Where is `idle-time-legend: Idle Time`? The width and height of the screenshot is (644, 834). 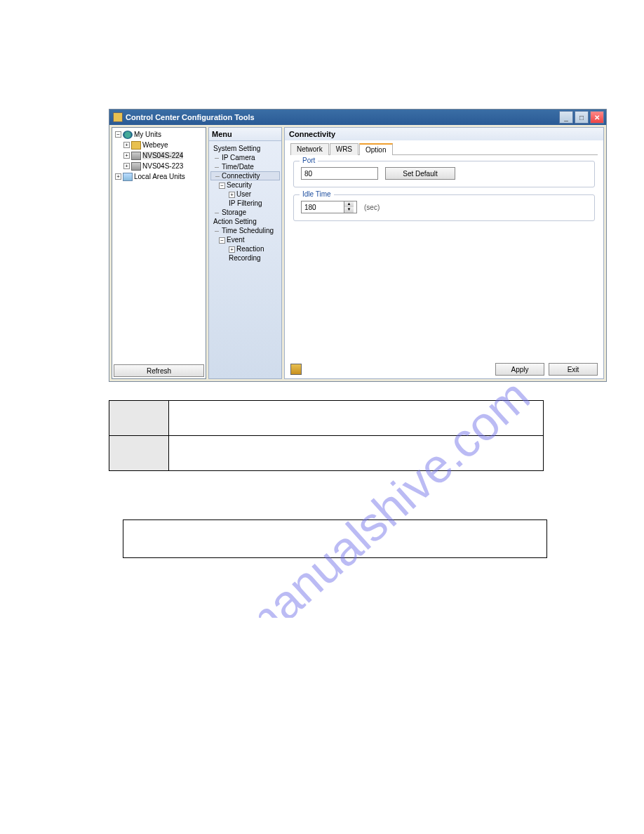
idle-time-legend: Idle Time is located at coordinates (317, 194).